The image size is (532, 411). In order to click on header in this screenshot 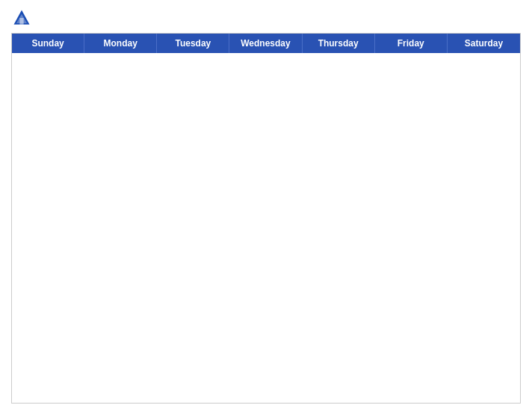, I will do `click(266, 18)`.